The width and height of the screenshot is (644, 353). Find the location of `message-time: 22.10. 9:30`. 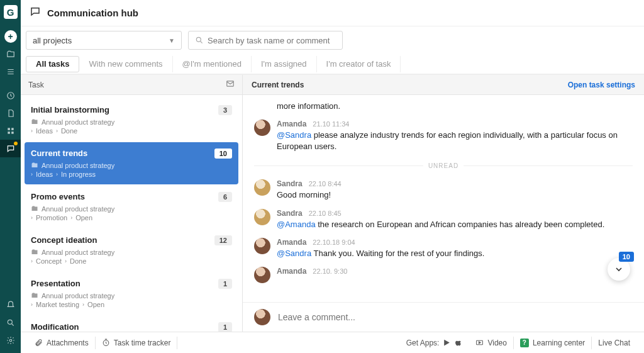

message-time: 22.10. 9:30 is located at coordinates (330, 271).